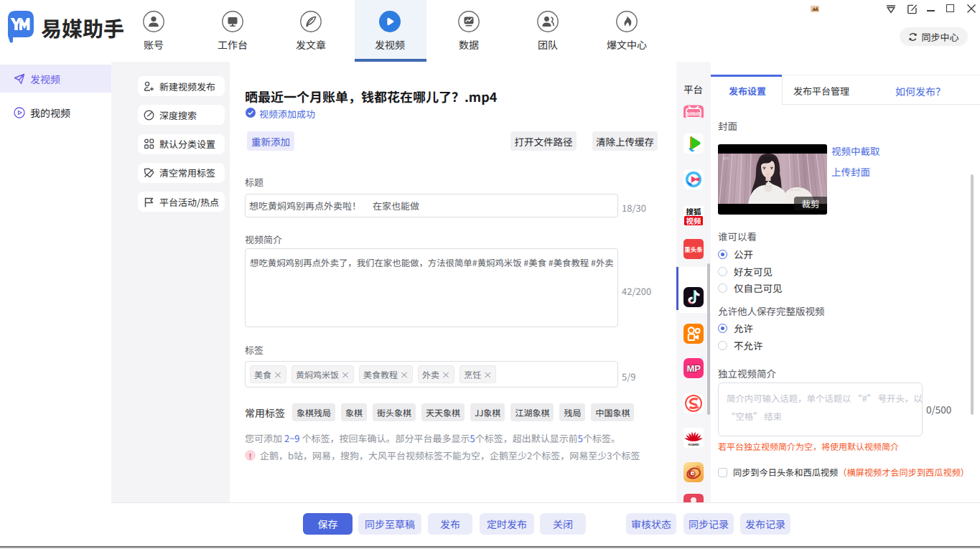 The image size is (980, 549). Describe the element at coordinates (694, 113) in the screenshot. I see `svg-text: bilibili` at that location.